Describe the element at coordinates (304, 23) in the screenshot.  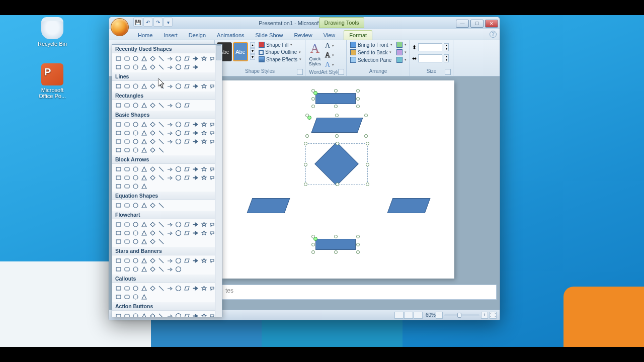
I see `titlebar: 💾 ↶ ↷ ▾ Presentation1 - Microsoft PowerP…` at that location.